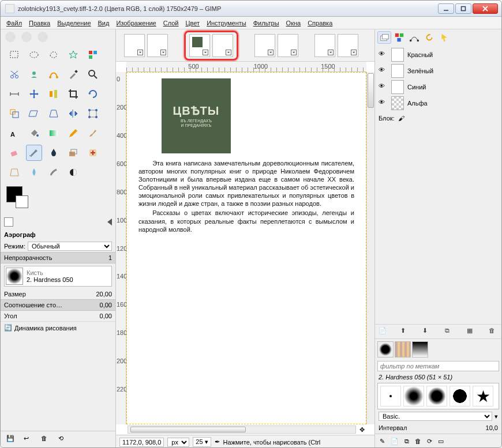 This screenshot has height=448, width=502. What do you see at coordinates (34, 153) in the screenshot?
I see `tool-airbrush` at bounding box center [34, 153].